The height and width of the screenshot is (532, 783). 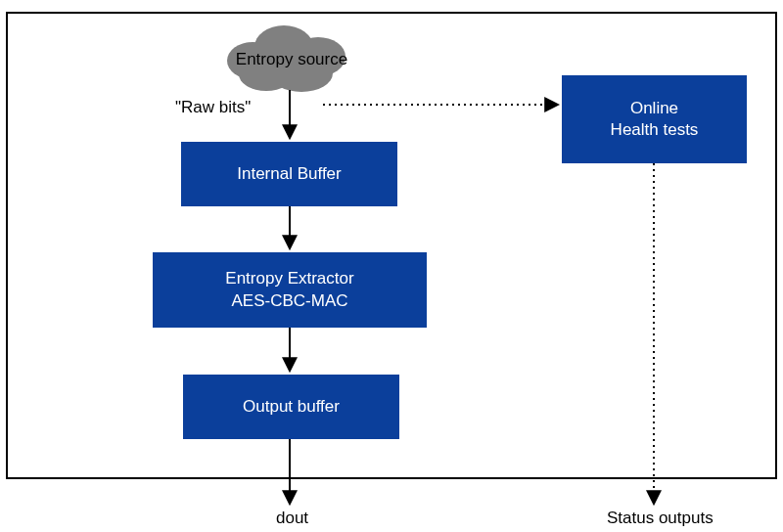 I want to click on output-buffer-box: Output buffer, so click(x=292, y=407).